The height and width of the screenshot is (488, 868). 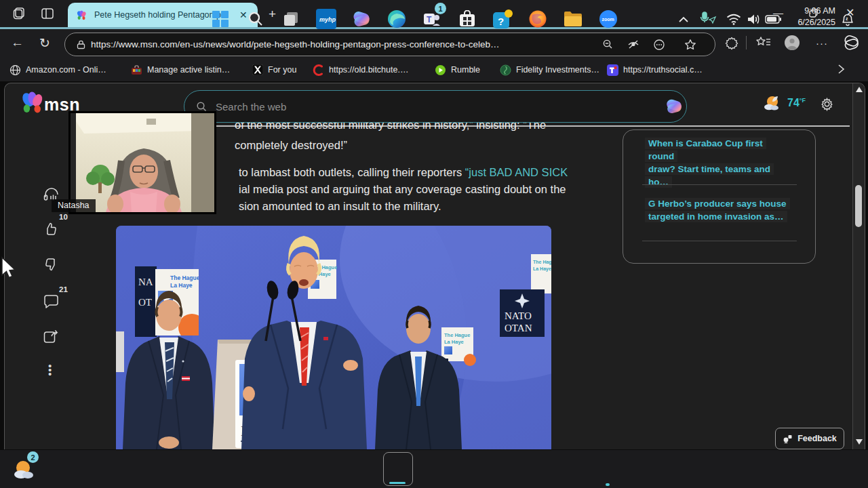 I want to click on svg-text: The Hague, so click(x=542, y=262).